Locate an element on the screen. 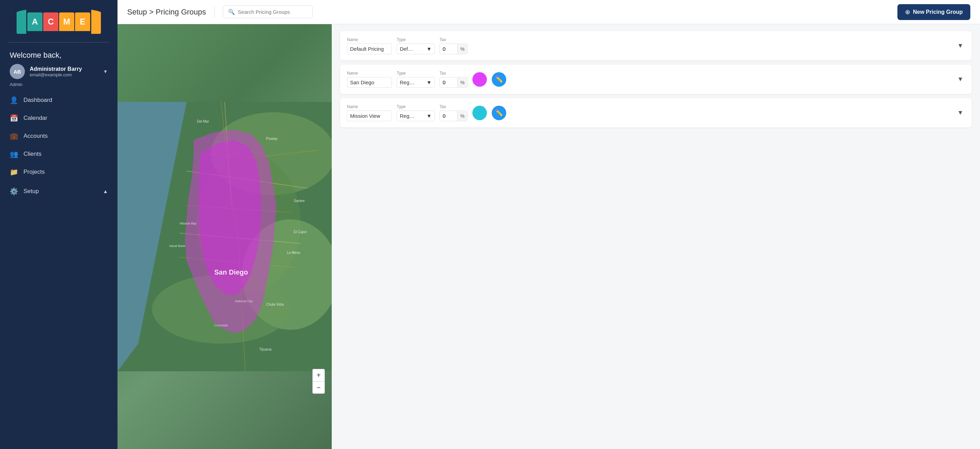  pricing-card-2: Name San Diego Type Reg… ▼ Tax is located at coordinates (656, 79).